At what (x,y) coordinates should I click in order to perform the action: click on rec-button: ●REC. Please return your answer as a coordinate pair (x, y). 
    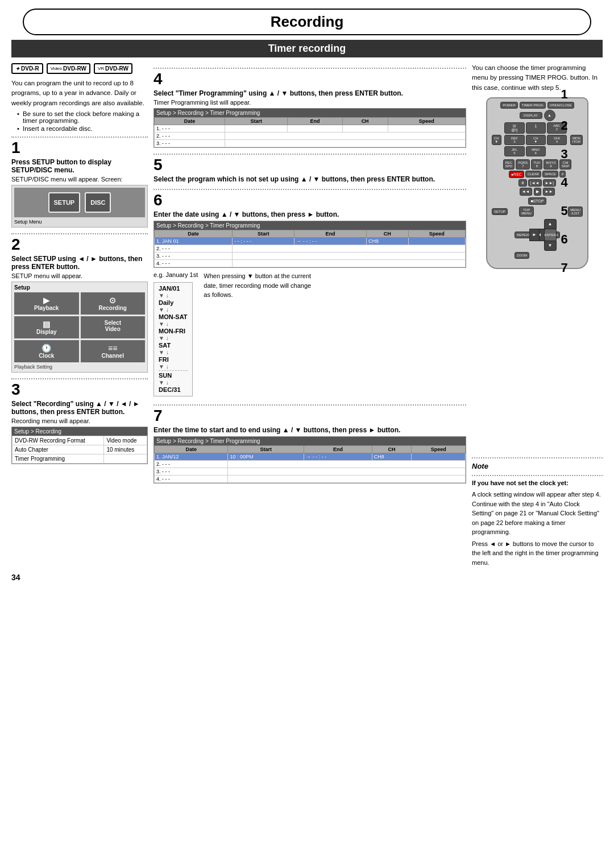
    Looking at the image, I should click on (516, 174).